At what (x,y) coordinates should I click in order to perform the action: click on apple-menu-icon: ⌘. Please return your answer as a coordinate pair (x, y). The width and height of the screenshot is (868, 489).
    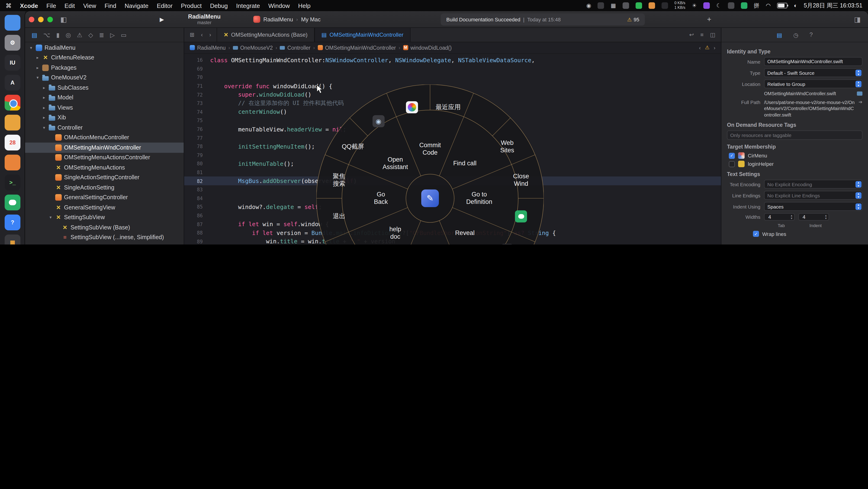
    Looking at the image, I should click on (9, 5).